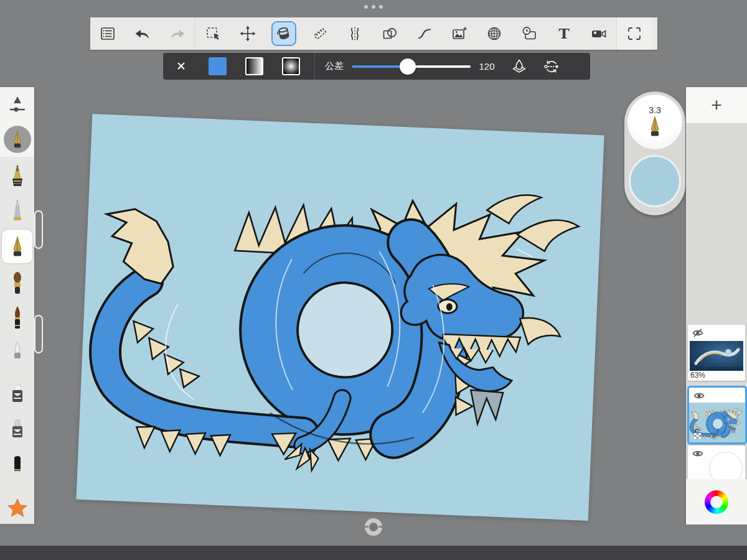 This screenshot has height=560, width=747. Describe the element at coordinates (716, 353) in the screenshot. I see `layer-reference-photo: 63%` at that location.